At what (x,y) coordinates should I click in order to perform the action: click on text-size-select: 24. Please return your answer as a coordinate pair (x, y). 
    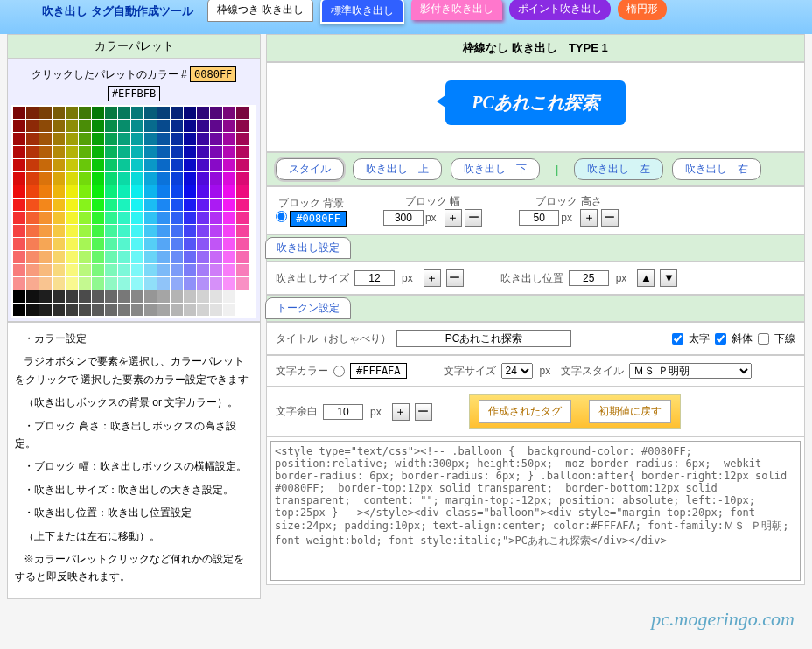
    Looking at the image, I should click on (517, 371).